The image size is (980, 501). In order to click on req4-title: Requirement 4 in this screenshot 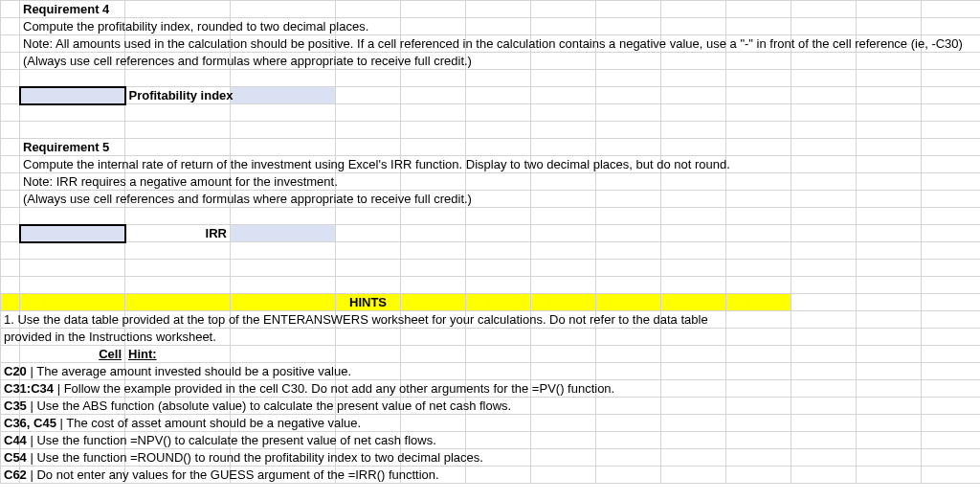, I will do `click(66, 10)`.